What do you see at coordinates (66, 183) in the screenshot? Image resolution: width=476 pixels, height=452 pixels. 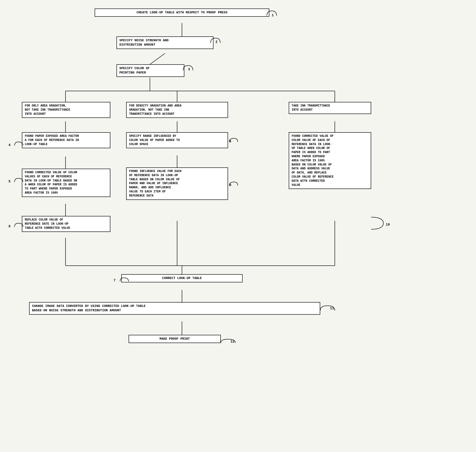 I see `box-5: FOUND CORRECTED VALUE OF COLOR VALUES OF…` at bounding box center [66, 183].